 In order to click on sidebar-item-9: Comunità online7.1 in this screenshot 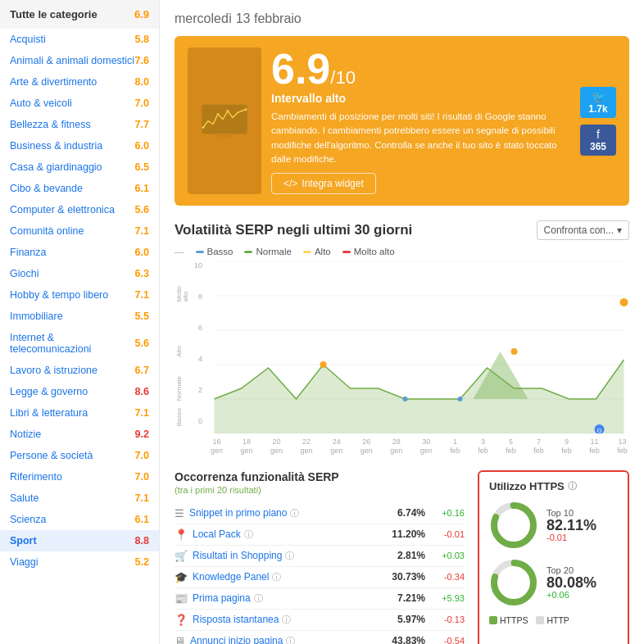, I will do `click(79, 231)`.